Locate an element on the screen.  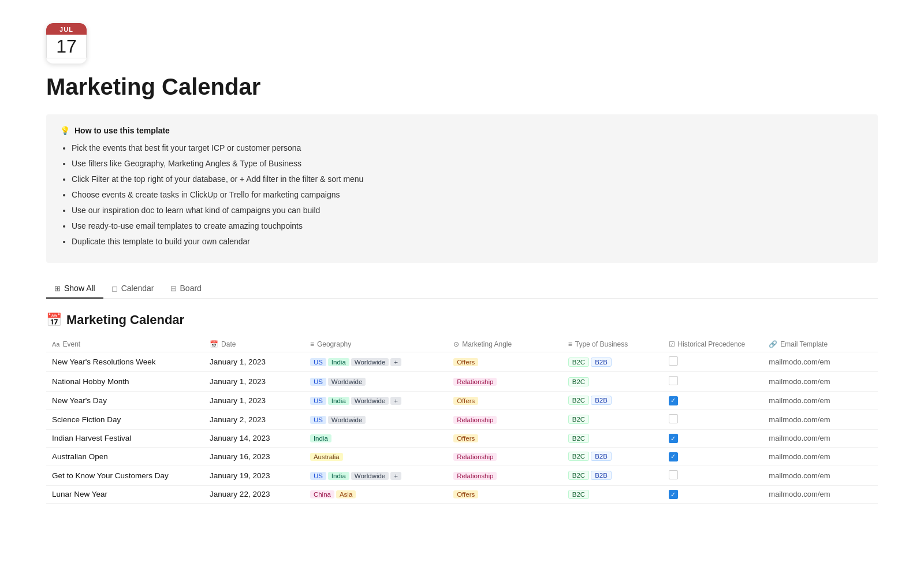
geo-tag-more: + is located at coordinates (396, 401).